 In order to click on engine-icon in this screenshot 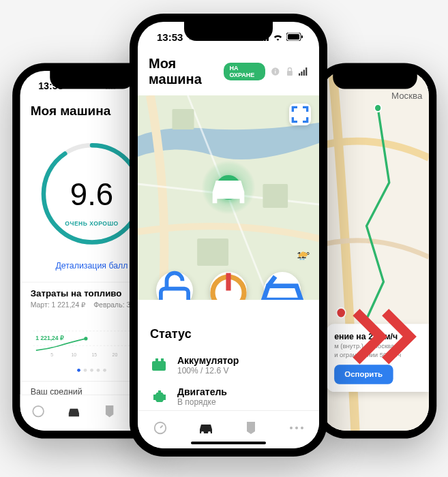, I will do `click(160, 397)`.